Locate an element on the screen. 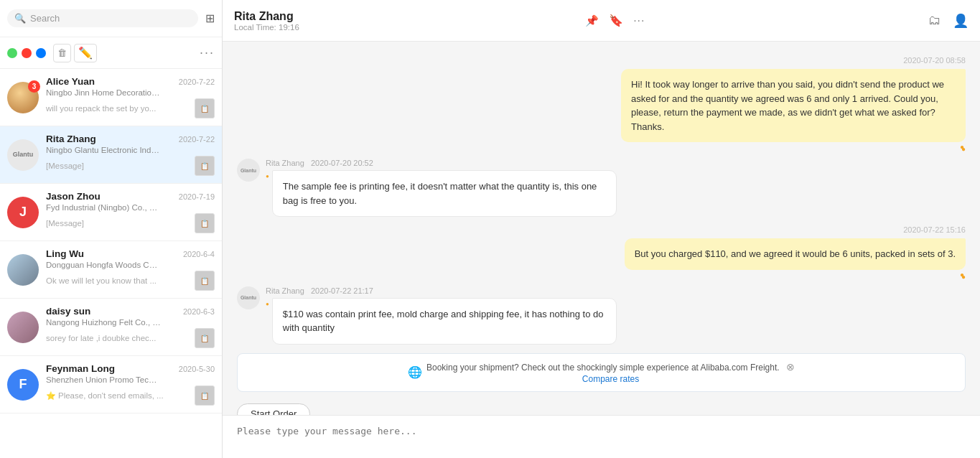 The image size is (980, 458). thumb-ling: 📋 is located at coordinates (205, 281).